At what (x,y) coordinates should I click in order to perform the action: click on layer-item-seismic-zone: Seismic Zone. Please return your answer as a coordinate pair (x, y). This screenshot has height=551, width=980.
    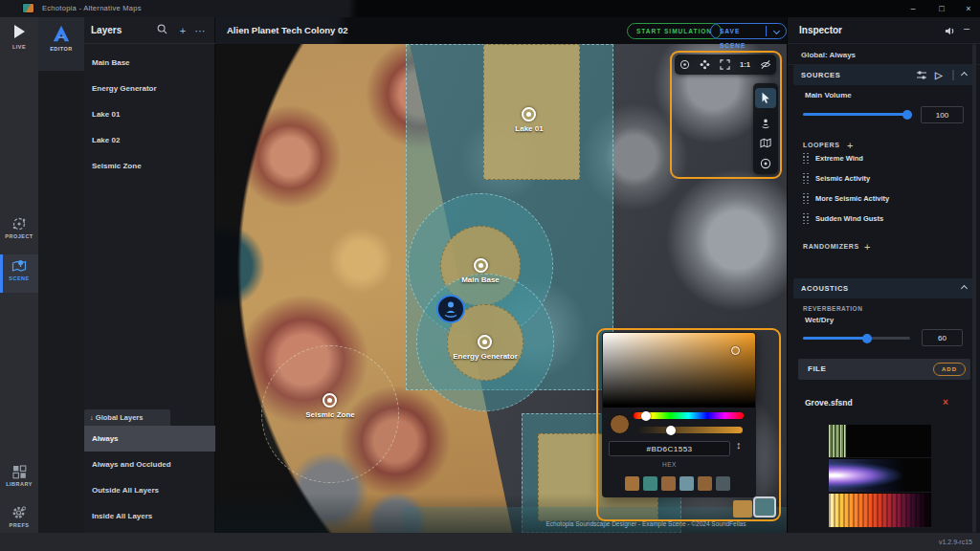
    Looking at the image, I should click on (149, 166).